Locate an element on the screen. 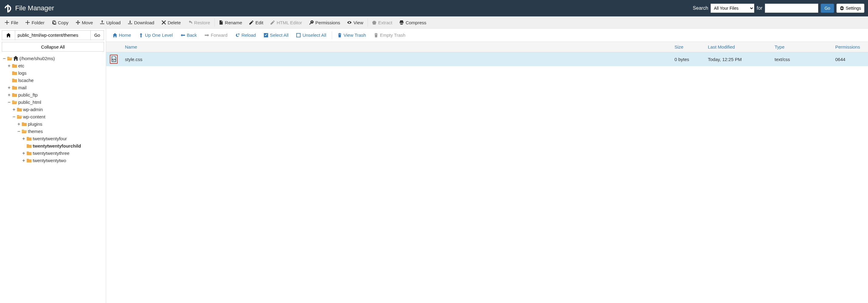  content-toolbar-separator is located at coordinates (332, 35).